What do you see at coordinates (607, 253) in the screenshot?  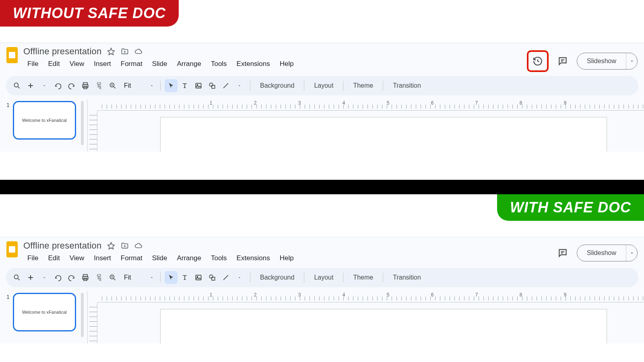 I see `slideshow-button-group: Slideshow` at bounding box center [607, 253].